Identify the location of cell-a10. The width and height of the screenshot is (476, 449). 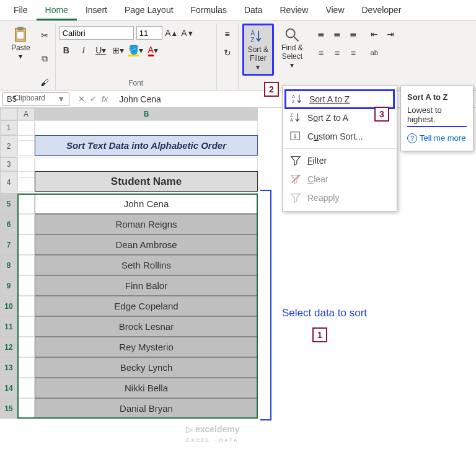
(26, 306).